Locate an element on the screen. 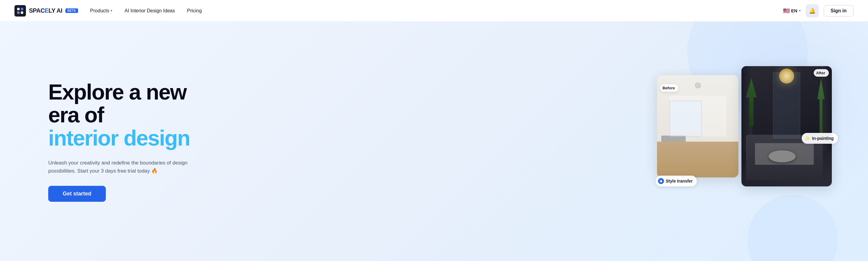 The height and width of the screenshot is (261, 868). inpainting-badge: ✨ In-painting is located at coordinates (820, 138).